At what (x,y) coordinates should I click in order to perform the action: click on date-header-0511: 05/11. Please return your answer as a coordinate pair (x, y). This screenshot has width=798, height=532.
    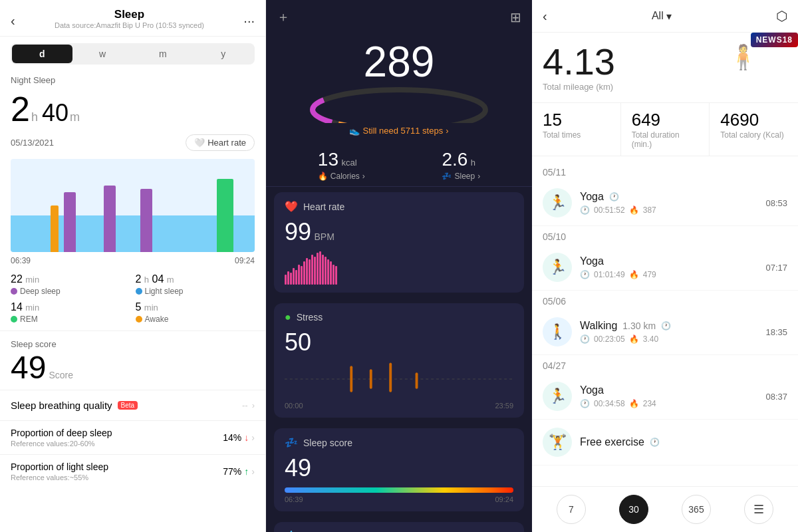
    Looking at the image, I should click on (665, 171).